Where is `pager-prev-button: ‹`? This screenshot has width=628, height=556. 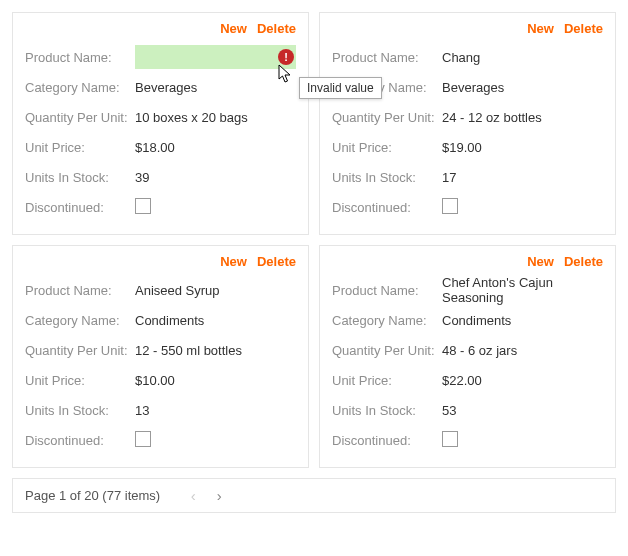 pager-prev-button: ‹ is located at coordinates (193, 496).